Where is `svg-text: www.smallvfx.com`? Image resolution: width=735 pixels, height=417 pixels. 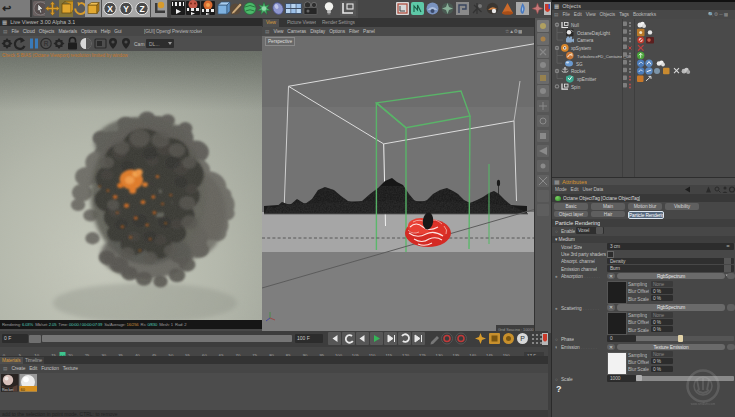 svg-text: www.smallvfx.com is located at coordinates (704, 404).